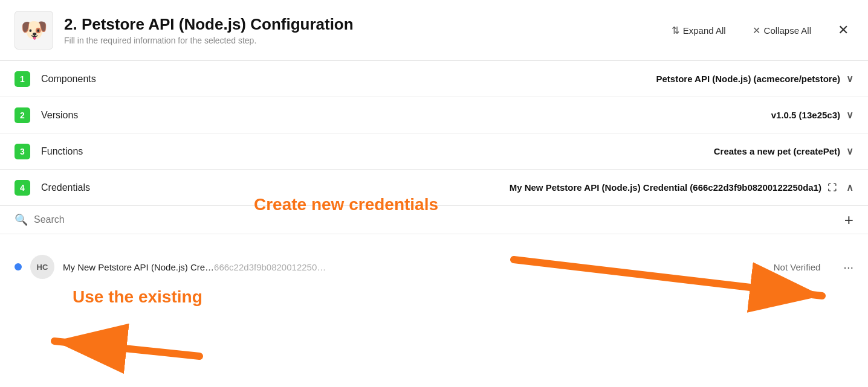 Image resolution: width=868 pixels, height=387 pixels. What do you see at coordinates (360, 24) in the screenshot?
I see `page-title: 2. Petstore API (Node.js) Configuration` at bounding box center [360, 24].